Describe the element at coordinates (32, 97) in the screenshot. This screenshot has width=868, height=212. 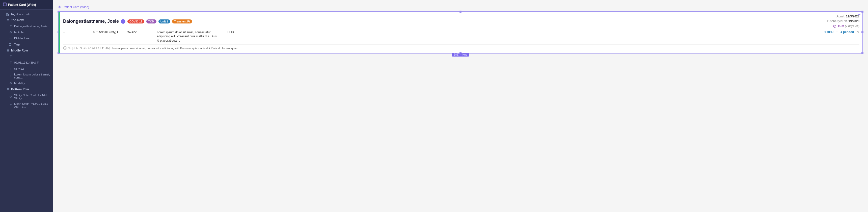
I see `sidebar-item-label: Sticky Note Control - Add Sticky` at that location.